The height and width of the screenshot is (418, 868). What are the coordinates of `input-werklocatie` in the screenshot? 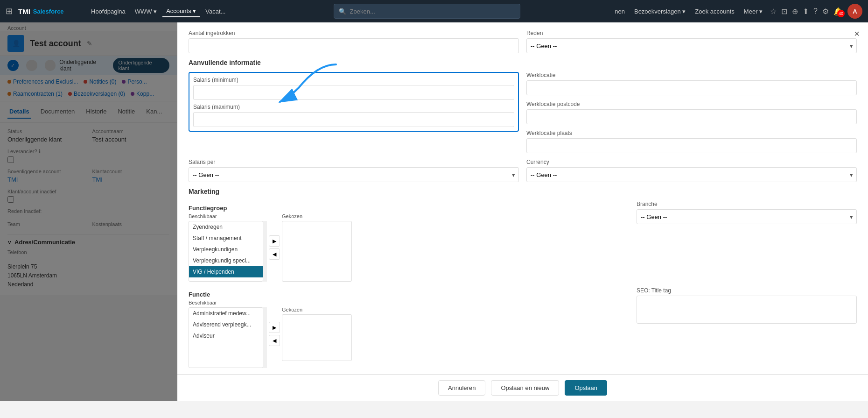 It's located at (692, 88).